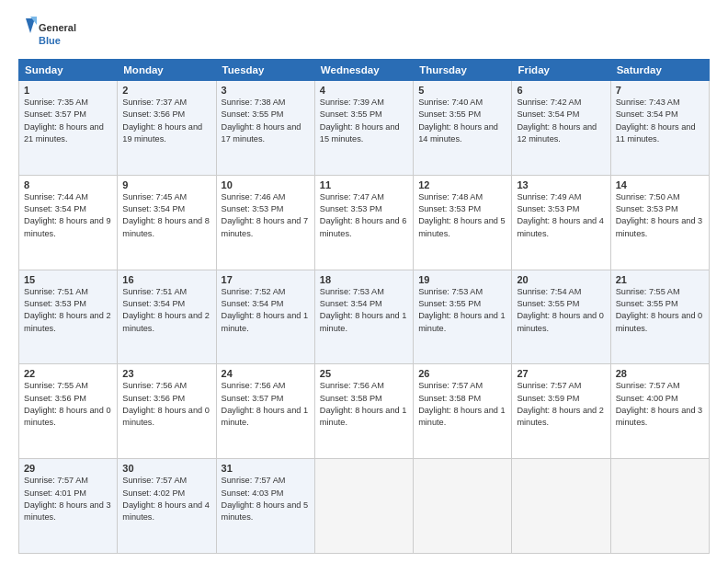 Image resolution: width=728 pixels, height=563 pixels. Describe the element at coordinates (364, 373) in the screenshot. I see `day-number: 25` at that location.